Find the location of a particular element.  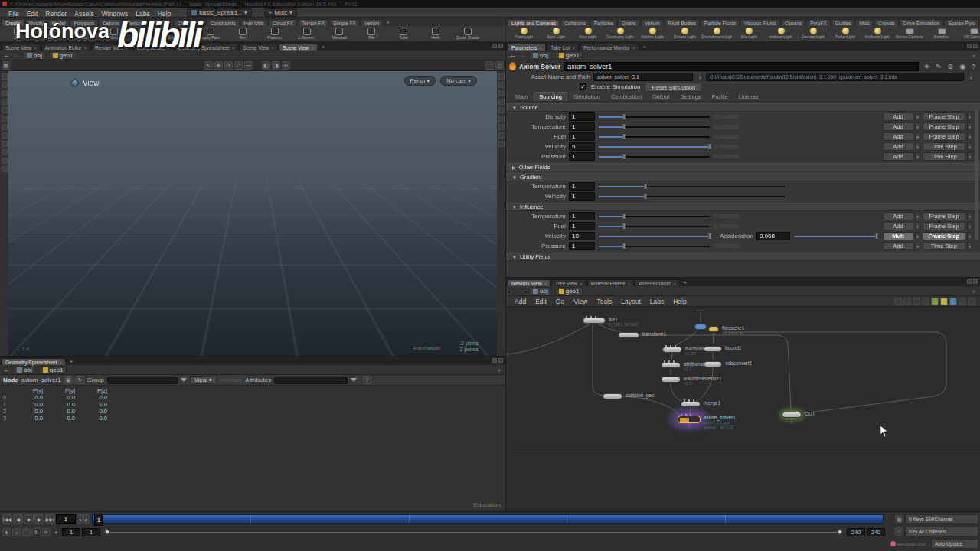

shelf-tool-indirect-light: Indirect Light is located at coordinates (781, 34).